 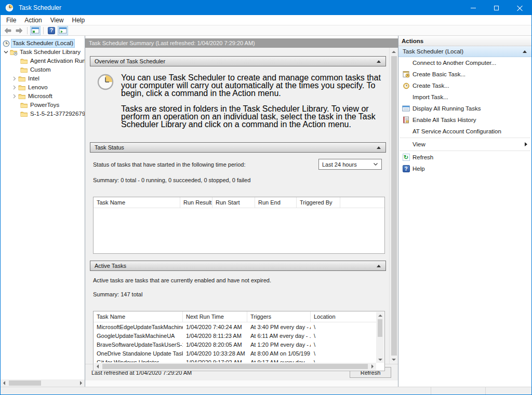 What do you see at coordinates (33, 20) in the screenshot?
I see `menu-action: Action` at bounding box center [33, 20].